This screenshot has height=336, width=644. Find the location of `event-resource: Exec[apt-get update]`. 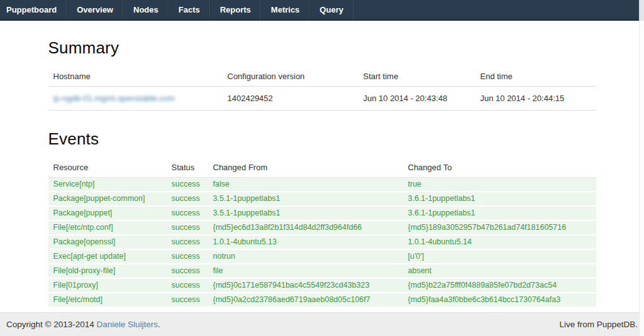

event-resource: Exec[apt-get update] is located at coordinates (108, 256).